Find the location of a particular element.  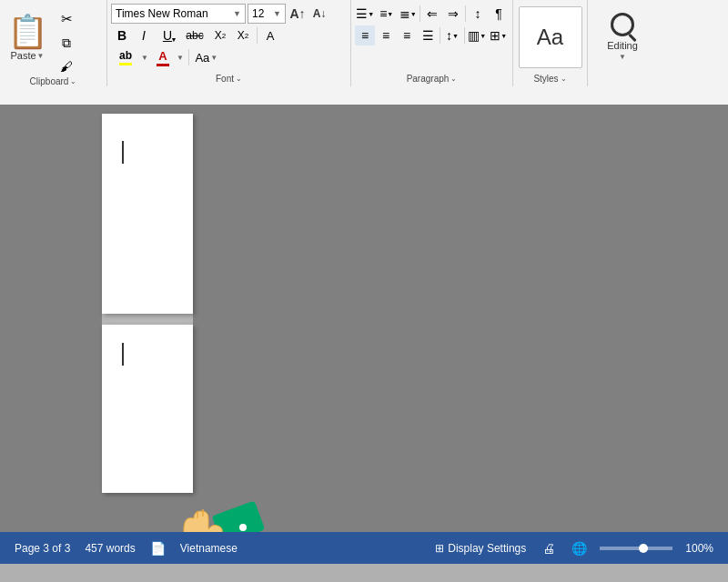

clipboard-expand-icon: ⌄ is located at coordinates (73, 82).